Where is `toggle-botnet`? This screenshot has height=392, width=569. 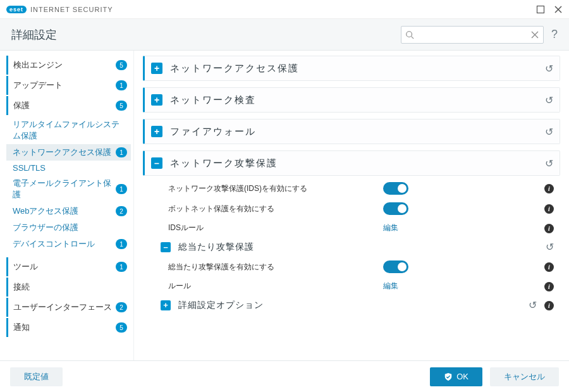 toggle-botnet is located at coordinates (396, 209).